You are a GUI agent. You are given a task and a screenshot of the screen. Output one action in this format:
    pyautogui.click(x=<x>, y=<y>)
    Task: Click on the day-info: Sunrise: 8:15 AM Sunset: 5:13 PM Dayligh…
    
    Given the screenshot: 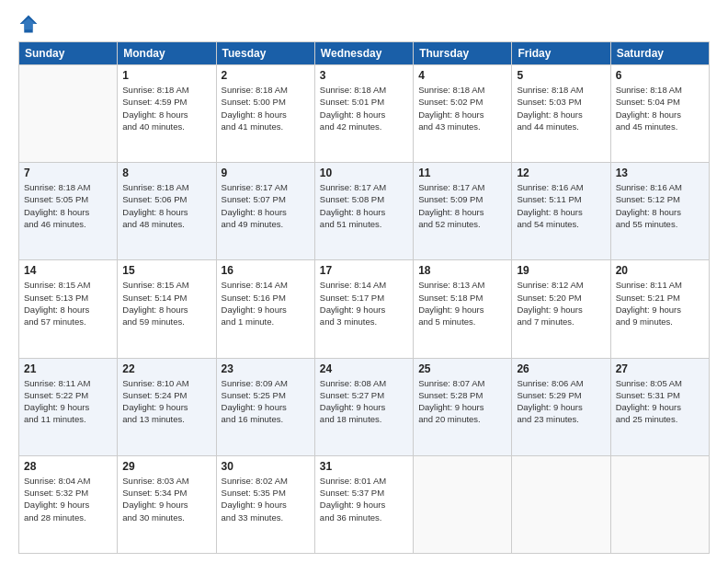 What is the action you would take?
    pyautogui.click(x=68, y=304)
    